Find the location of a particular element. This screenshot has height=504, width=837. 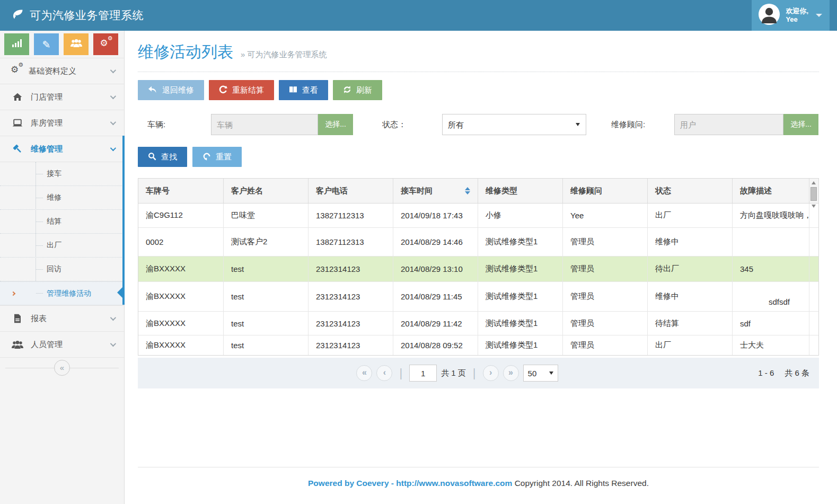

table-cell: Yee is located at coordinates (605, 215).